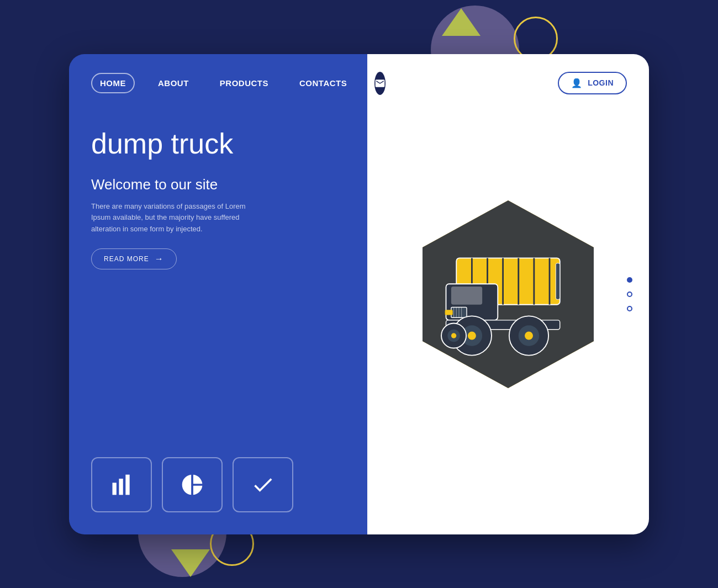  Describe the element at coordinates (122, 485) in the screenshot. I see `feature-box-stats` at that location.